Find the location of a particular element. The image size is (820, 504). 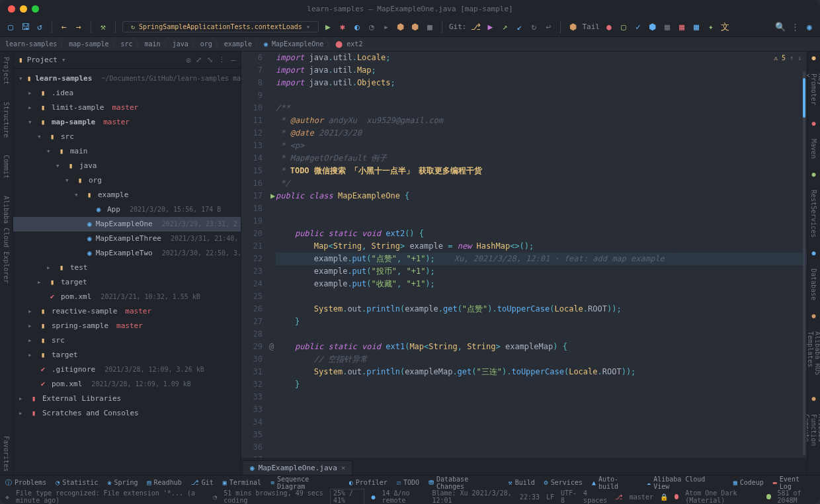

gutter-line: 35 is located at coordinates (252, 435).